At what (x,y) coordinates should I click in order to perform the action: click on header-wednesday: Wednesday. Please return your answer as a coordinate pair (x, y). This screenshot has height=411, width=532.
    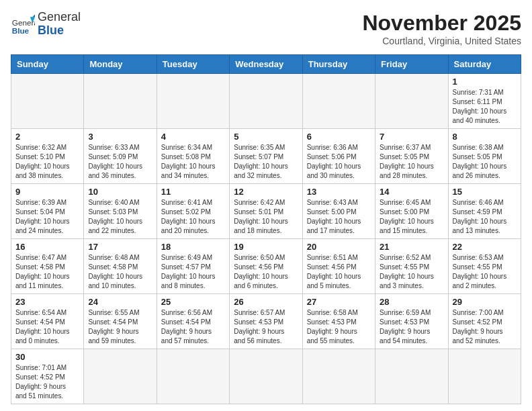
    Looking at the image, I should click on (266, 64).